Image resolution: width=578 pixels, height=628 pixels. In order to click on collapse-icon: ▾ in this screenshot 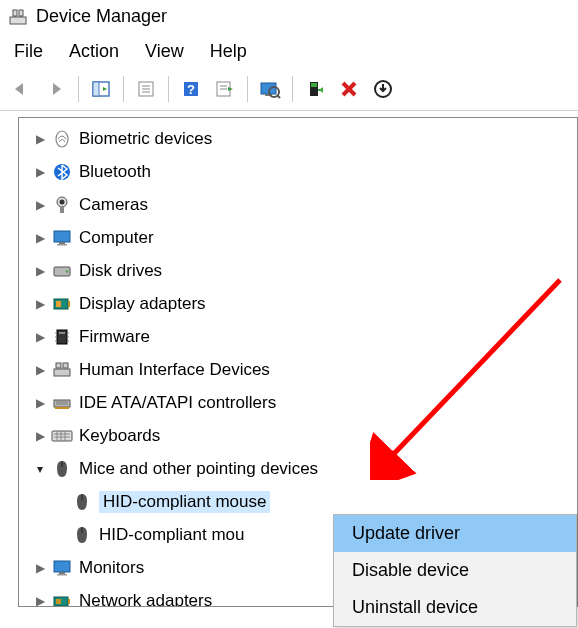, I will do `click(40, 469)`.